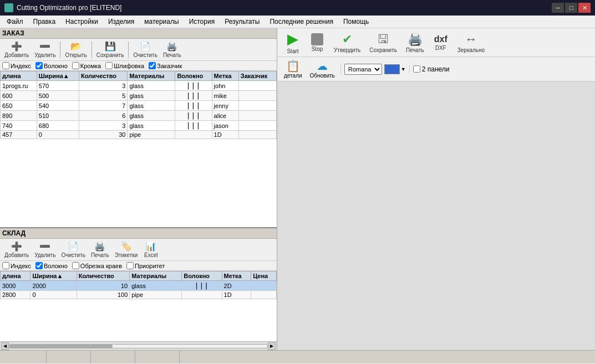 The width and height of the screenshot is (595, 364). Describe the element at coordinates (52, 266) in the screenshot. I see `stock-fiber-checkbox: Волокно` at that location.